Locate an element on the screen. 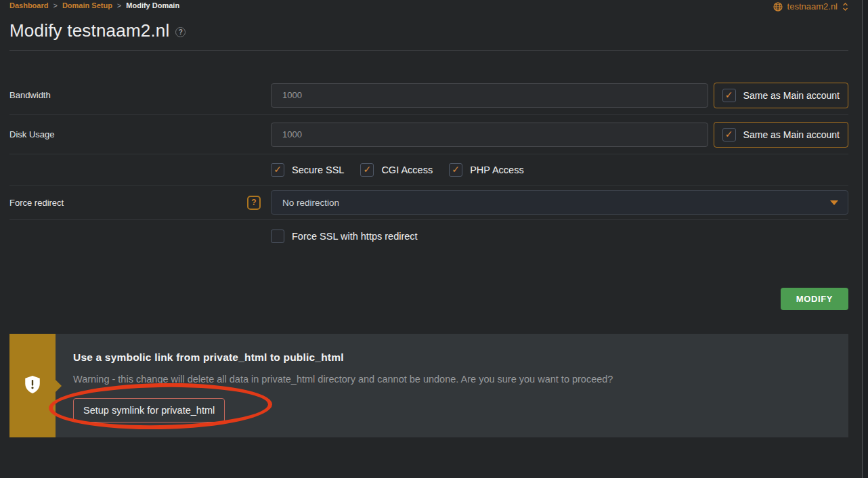  warning-accent-strip is located at coordinates (32, 386).